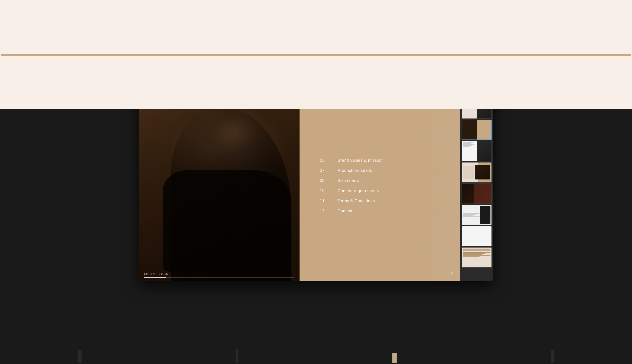  What do you see at coordinates (345, 211) in the screenshot?
I see `toc-title-6: Contact` at bounding box center [345, 211].